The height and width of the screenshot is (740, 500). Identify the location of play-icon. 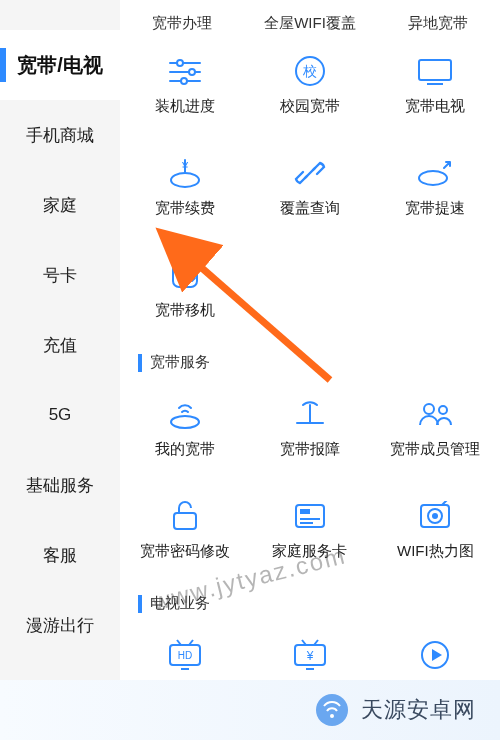
(435, 655).